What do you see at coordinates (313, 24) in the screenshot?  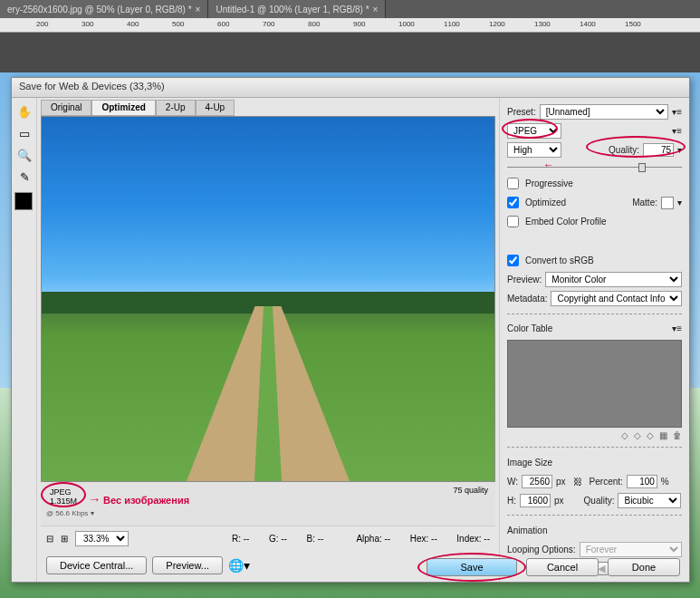 I see `ruler-mark: 800` at bounding box center [313, 24].